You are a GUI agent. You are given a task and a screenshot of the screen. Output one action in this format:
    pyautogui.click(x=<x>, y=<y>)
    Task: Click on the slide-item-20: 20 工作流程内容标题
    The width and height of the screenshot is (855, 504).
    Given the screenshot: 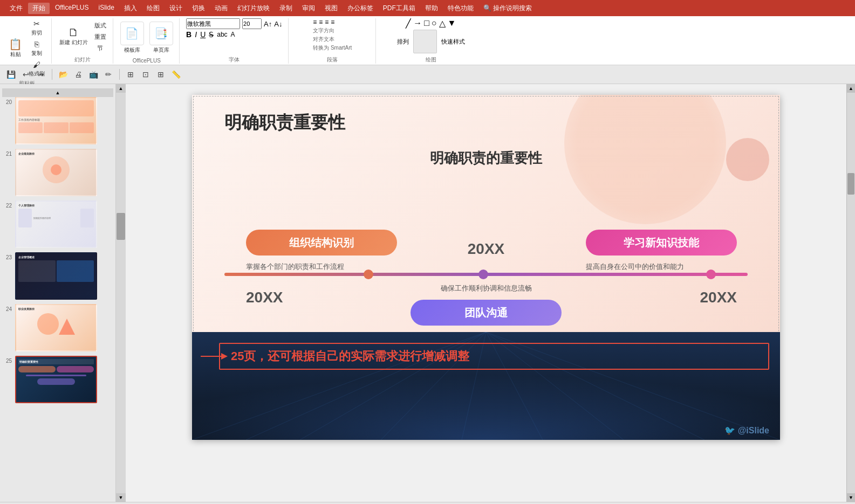 What is the action you would take?
    pyautogui.click(x=58, y=121)
    